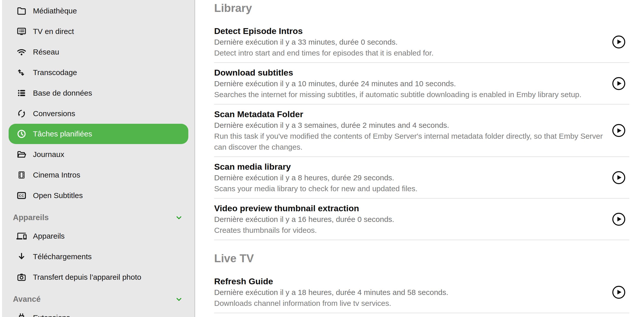 The width and height of the screenshot is (644, 317). I want to click on sidebar-item-label: Médiathèque, so click(55, 11).